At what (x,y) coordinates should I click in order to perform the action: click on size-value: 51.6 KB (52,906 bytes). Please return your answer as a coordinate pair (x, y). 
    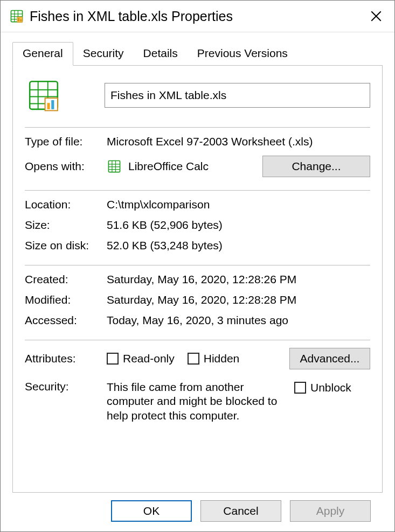
    Looking at the image, I should click on (238, 225).